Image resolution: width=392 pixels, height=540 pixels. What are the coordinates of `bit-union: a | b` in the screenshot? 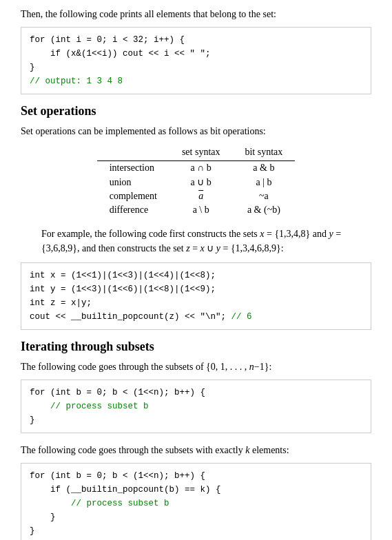 It's located at (263, 182).